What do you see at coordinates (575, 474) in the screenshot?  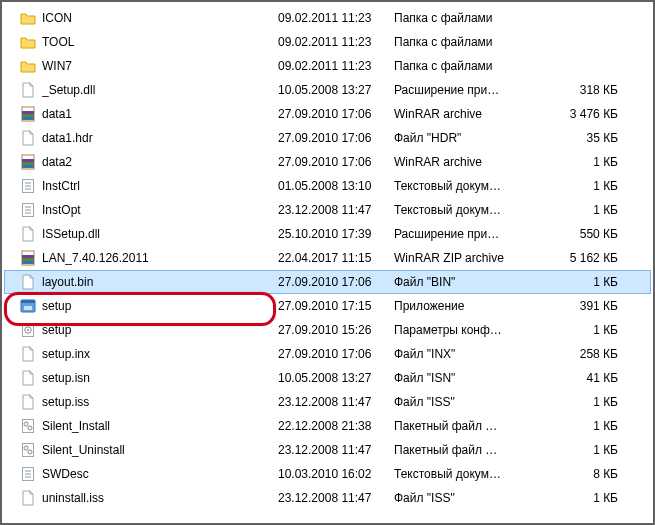 I see `file-size: 8 КБ` at bounding box center [575, 474].